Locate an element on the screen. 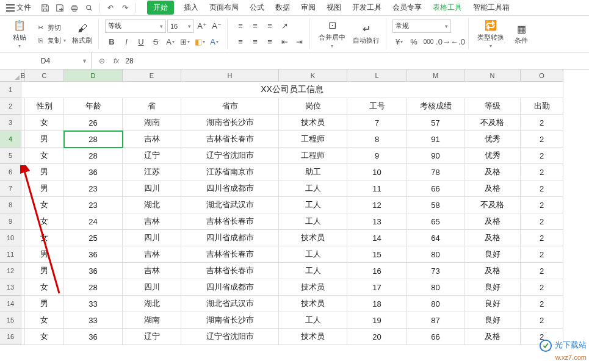  font-size-select: 16▾ is located at coordinates (181, 26).